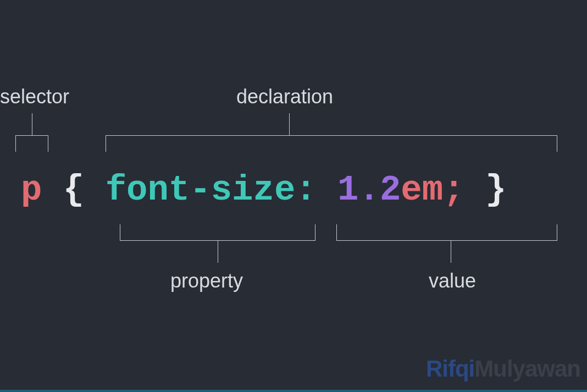 The width and height of the screenshot is (587, 392). Describe the element at coordinates (35, 97) in the screenshot. I see `label-selector: selector` at that location.